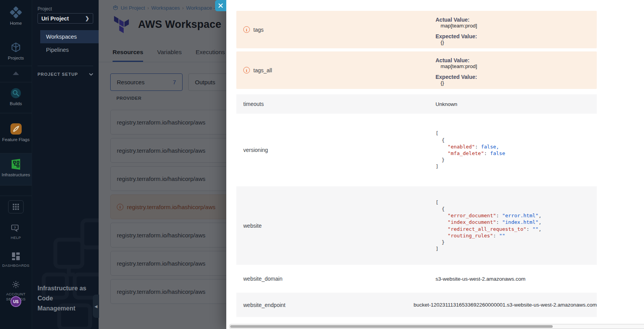 The image size is (644, 329). What do you see at coordinates (65, 74) in the screenshot?
I see `project-setup-section-toggle: PROJECT SETUP` at bounding box center [65, 74].